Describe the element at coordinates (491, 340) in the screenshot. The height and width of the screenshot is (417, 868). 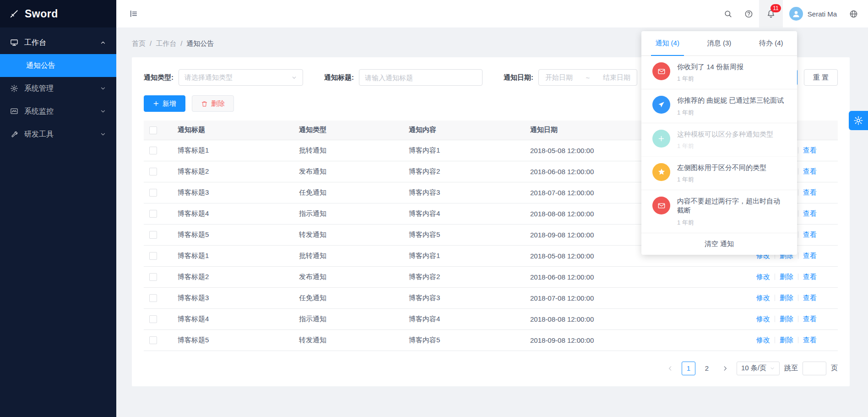
I see `table-row: 博客标题5 转发通知 博客内容5 2018-09-08 12:00:00 修改删…` at that location.